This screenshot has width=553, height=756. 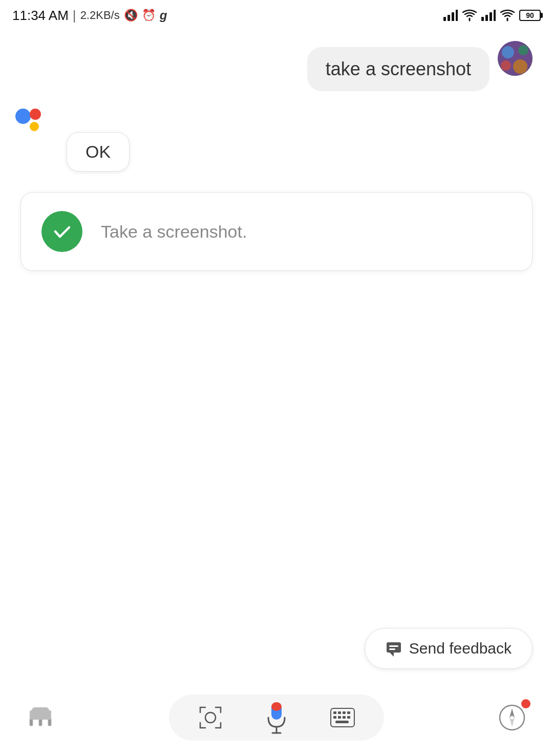 I want to click on status-bar: 11:34 AM | 2.2KB/s 🔇 ⏰ g, so click(x=276, y=15).